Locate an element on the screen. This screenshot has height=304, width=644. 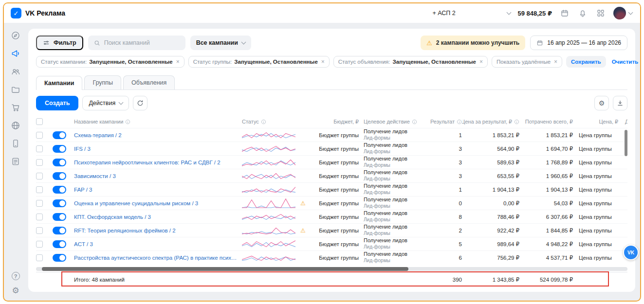
clear-filters-button: Очистить is located at coordinates (625, 62).